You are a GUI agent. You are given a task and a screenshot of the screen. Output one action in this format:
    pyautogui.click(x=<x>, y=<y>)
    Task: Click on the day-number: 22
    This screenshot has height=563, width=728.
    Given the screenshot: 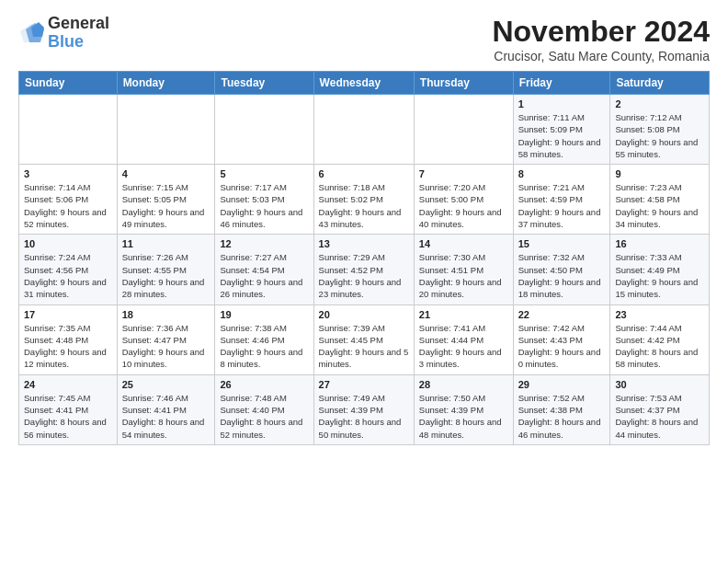 What is the action you would take?
    pyautogui.click(x=563, y=315)
    